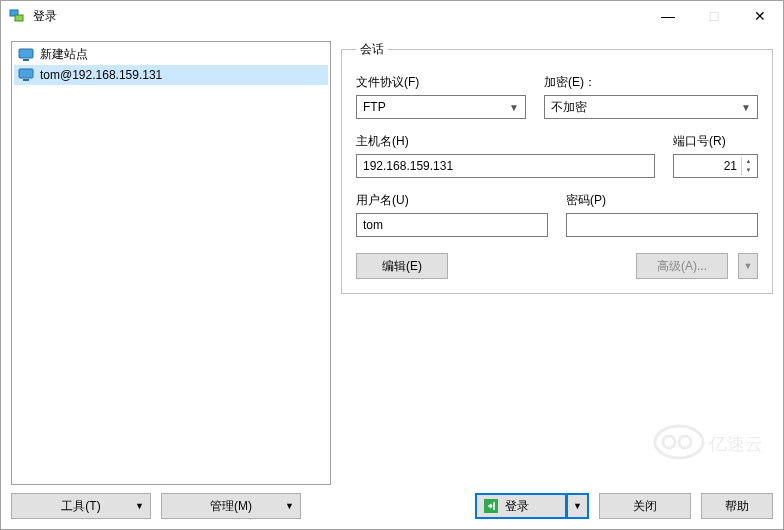 This screenshot has height=530, width=784. What do you see at coordinates (392, 507) in the screenshot?
I see `footer-bar: 工具(T) ▼ 管理(M) ▼ 登录 ▼ 关闭 帮助` at bounding box center [392, 507].